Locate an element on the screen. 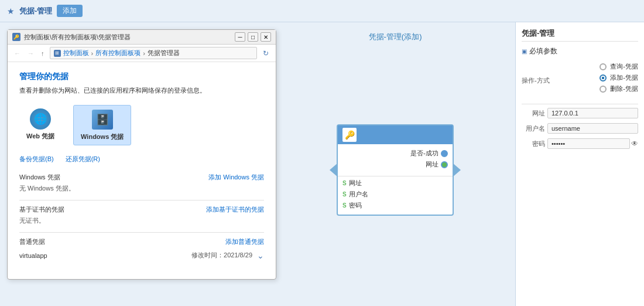  window-titlebar: 🔑 控制面板\所有控制面板项\凭据管理器 ─ □ ✕ is located at coordinates (142, 38).